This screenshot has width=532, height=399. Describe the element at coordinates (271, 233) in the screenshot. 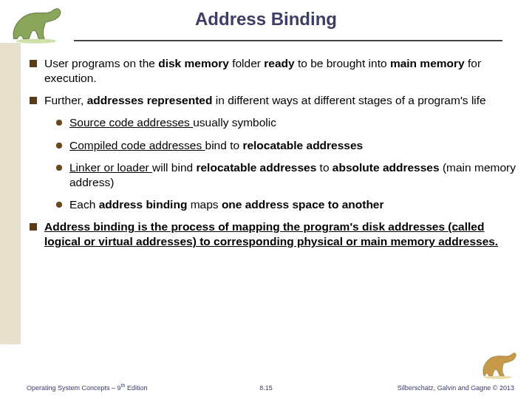

I see `text-underline-bold: Address binding is the process of mappin…` at that location.